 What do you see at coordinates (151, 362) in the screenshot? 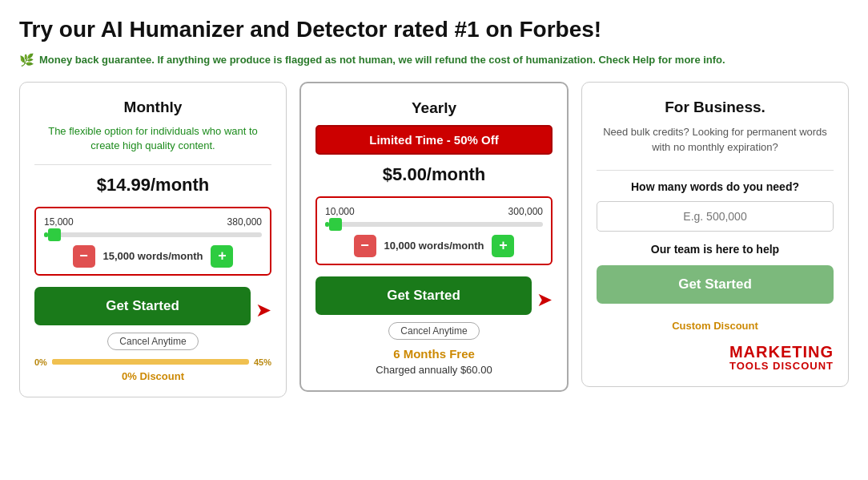
I see `monthly-discount-bar` at bounding box center [151, 362].